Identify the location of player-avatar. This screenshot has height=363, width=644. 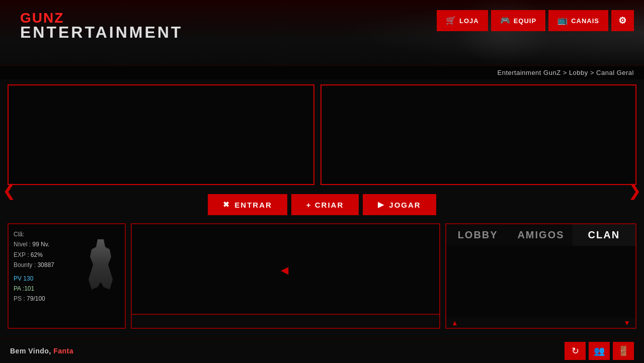
(103, 267).